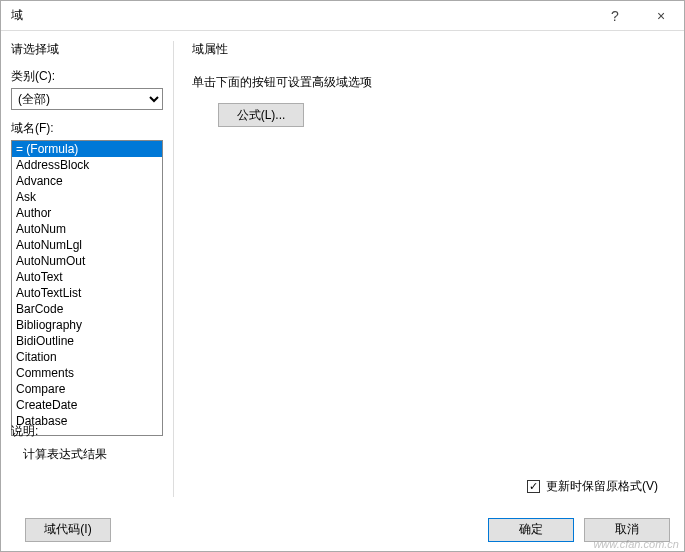  I want to click on description-label: 说明:, so click(59, 432).